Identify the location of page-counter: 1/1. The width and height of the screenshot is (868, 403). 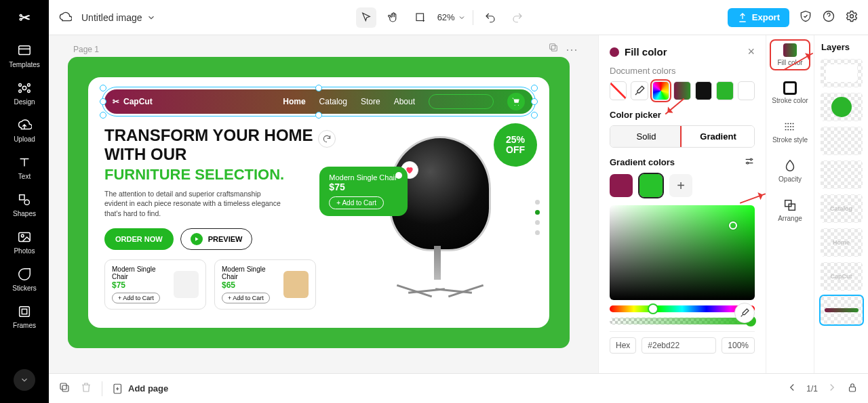
(812, 389).